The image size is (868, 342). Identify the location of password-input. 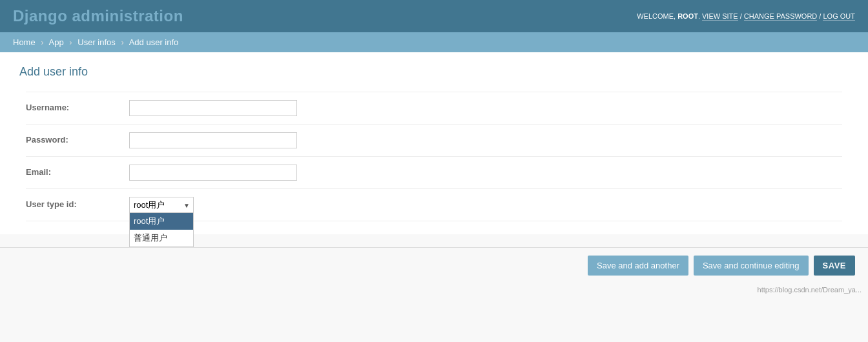
(213, 141).